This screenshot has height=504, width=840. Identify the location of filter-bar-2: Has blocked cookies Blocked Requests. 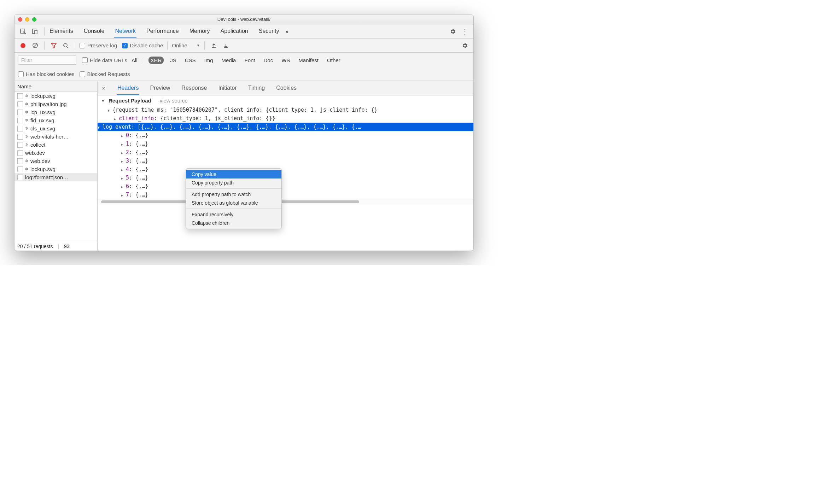
(244, 74).